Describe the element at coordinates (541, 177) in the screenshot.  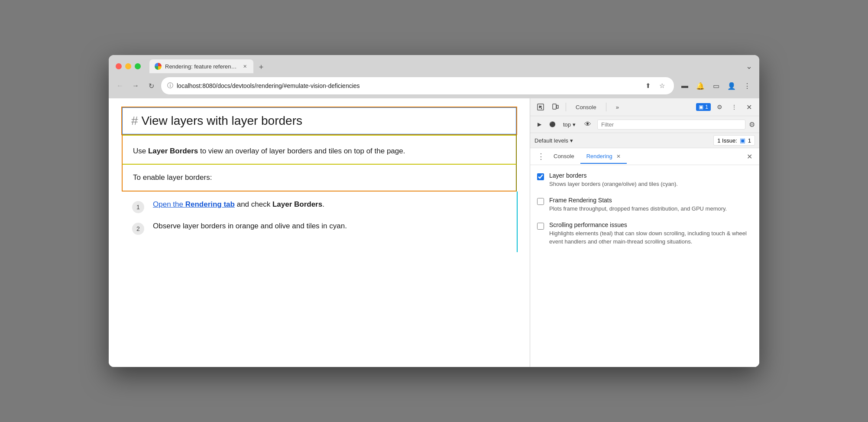
I see `layer-borders-checkbox` at that location.